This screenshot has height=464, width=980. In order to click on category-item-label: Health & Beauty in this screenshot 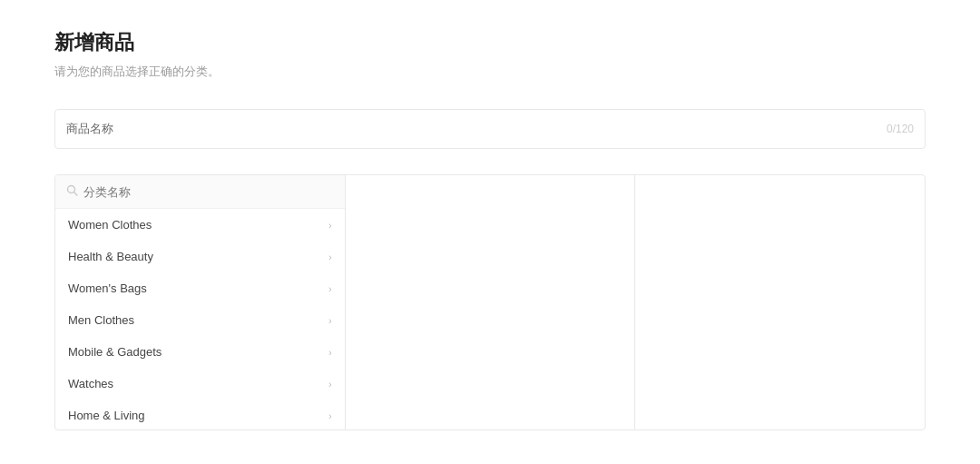, I will do `click(111, 256)`.